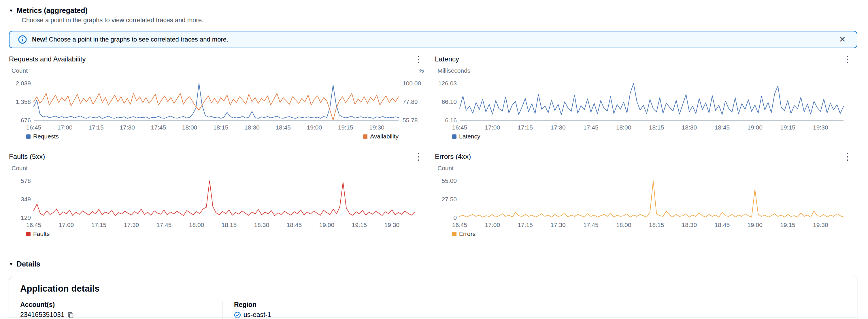 The image size is (868, 319). Describe the element at coordinates (218, 104) in the screenshot. I see `requests-availability-chart: 2,0391,358676100.0077.8955.7816:4517:001…` at that location.